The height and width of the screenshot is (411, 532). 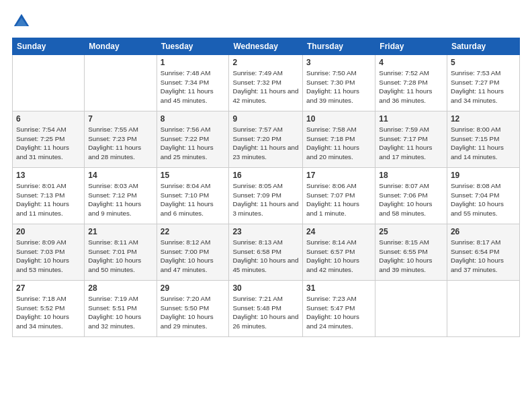 I want to click on weekday-header-tuesday: Tuesday, so click(x=193, y=47).